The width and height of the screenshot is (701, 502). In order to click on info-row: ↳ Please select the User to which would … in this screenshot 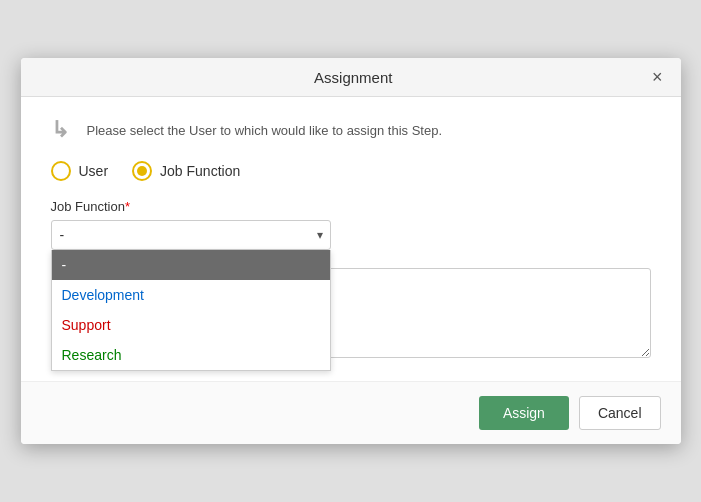, I will do `click(351, 130)`.